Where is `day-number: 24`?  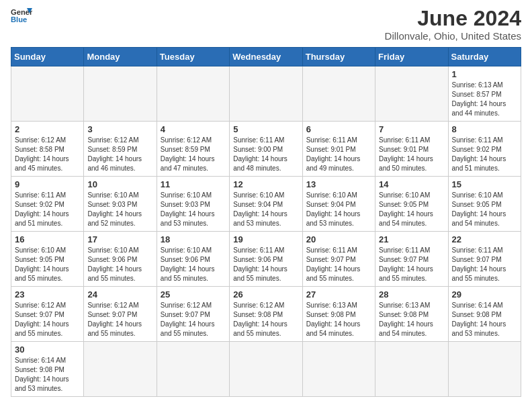 day-number: 24 is located at coordinates (120, 294).